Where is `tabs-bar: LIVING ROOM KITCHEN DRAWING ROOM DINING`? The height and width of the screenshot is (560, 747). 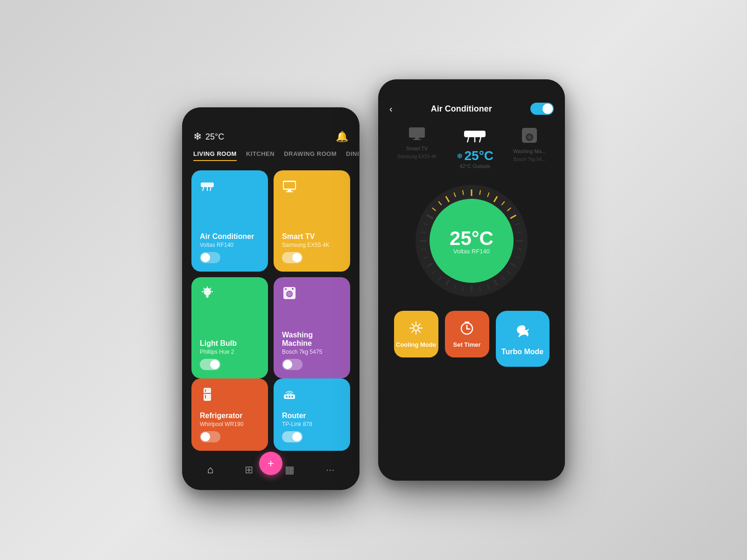
tabs-bar: LIVING ROOM KITCHEN DRAWING ROOM DINING is located at coordinates (271, 156).